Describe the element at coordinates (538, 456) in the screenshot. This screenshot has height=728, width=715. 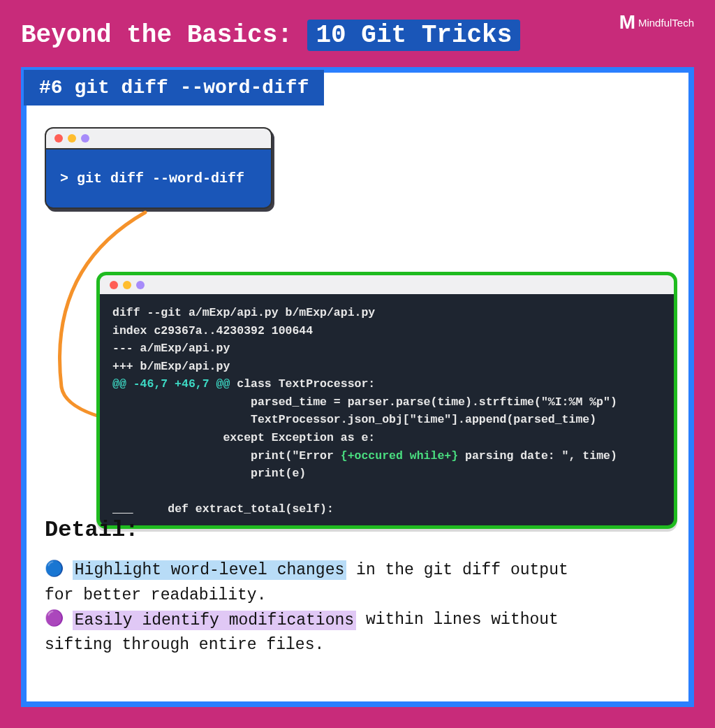
I see `diff-line-post: parsing date: ", time)` at that location.